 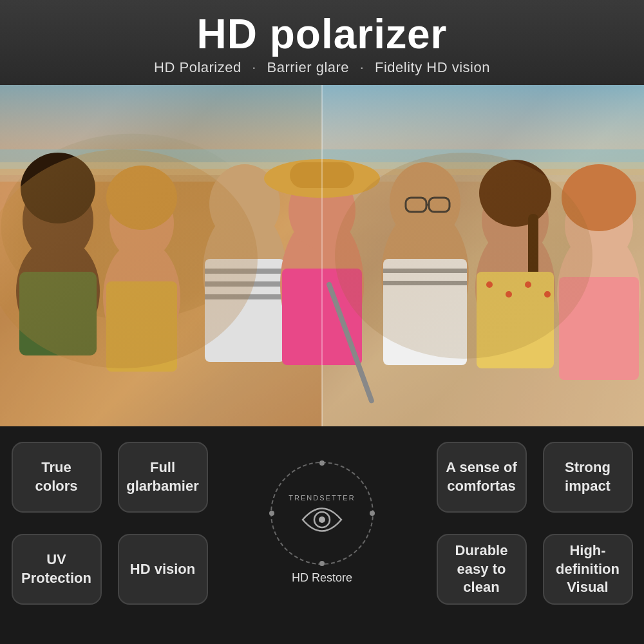 I want to click on feature-hd-vision: HD vision, so click(x=163, y=569).